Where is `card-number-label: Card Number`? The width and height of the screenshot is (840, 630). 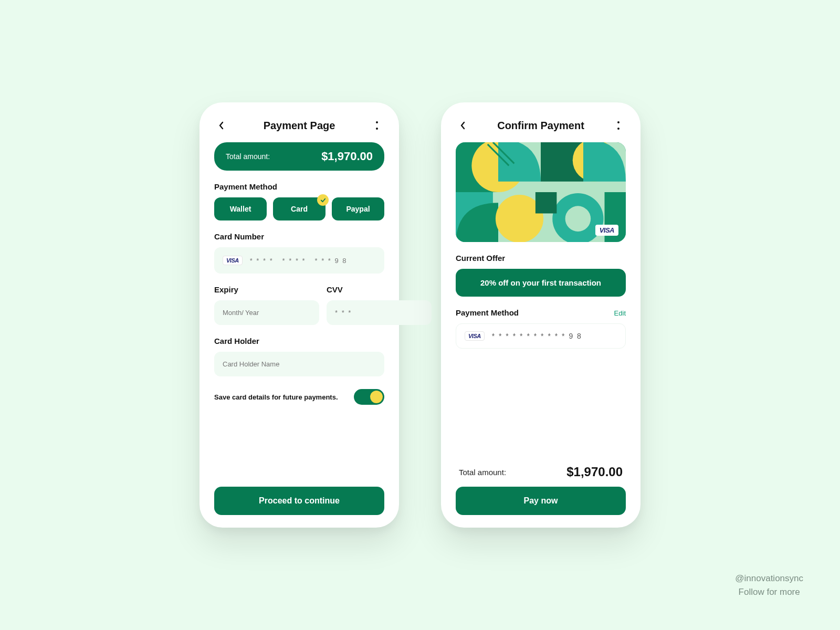
card-number-label: Card Number is located at coordinates (299, 236).